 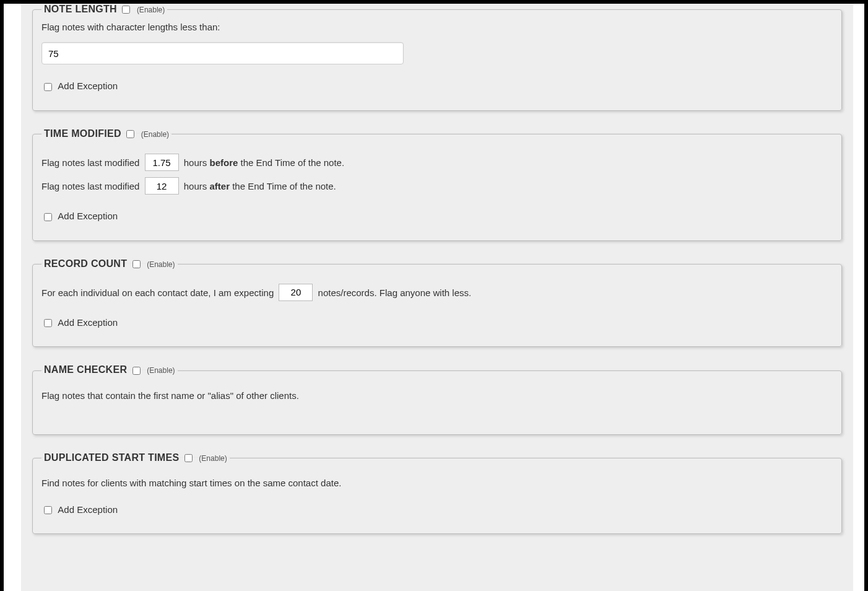 I want to click on rc-suffix: notes/records. Flag anyone with less., so click(x=395, y=292).